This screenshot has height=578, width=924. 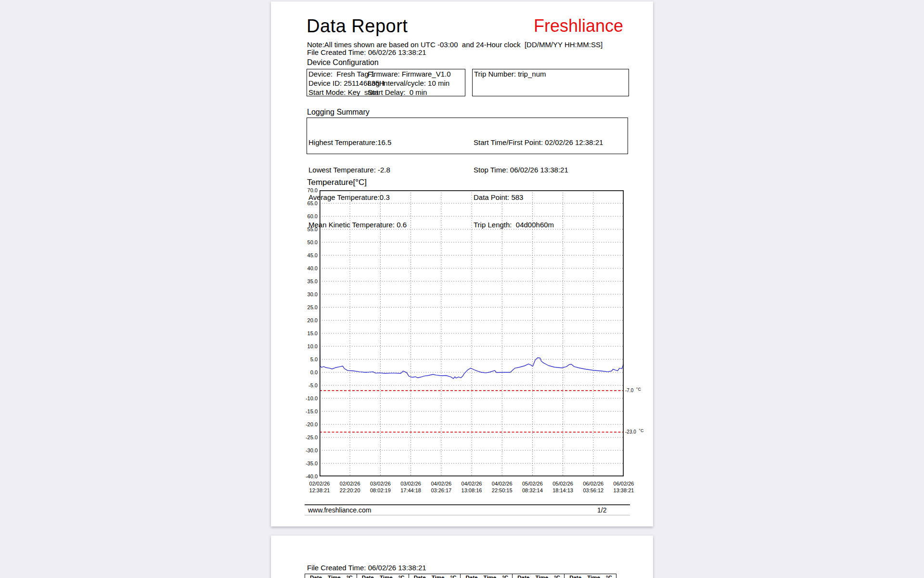 What do you see at coordinates (467, 511) in the screenshot?
I see `footer: www.freshliance.com 1/2` at bounding box center [467, 511].